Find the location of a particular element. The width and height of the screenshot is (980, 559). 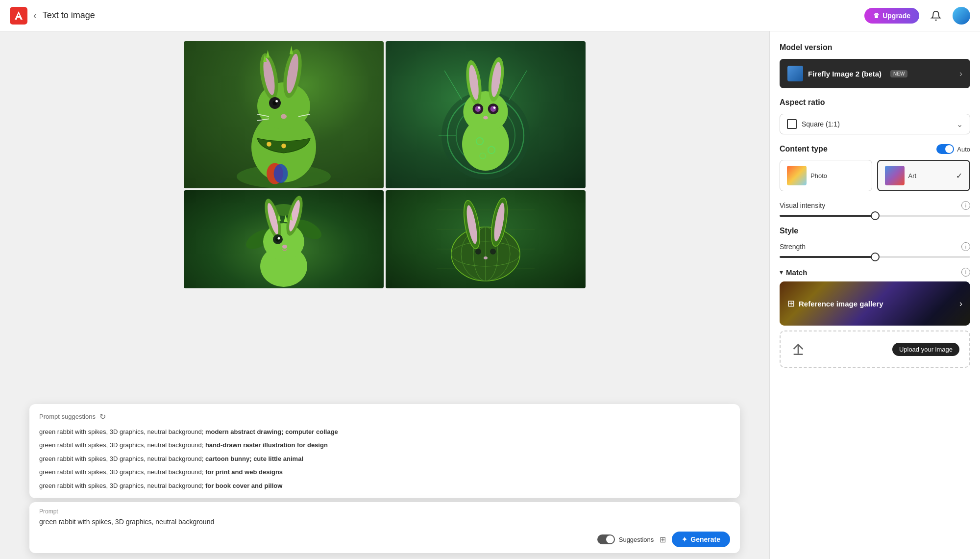

square-aspect-icon is located at coordinates (792, 124).